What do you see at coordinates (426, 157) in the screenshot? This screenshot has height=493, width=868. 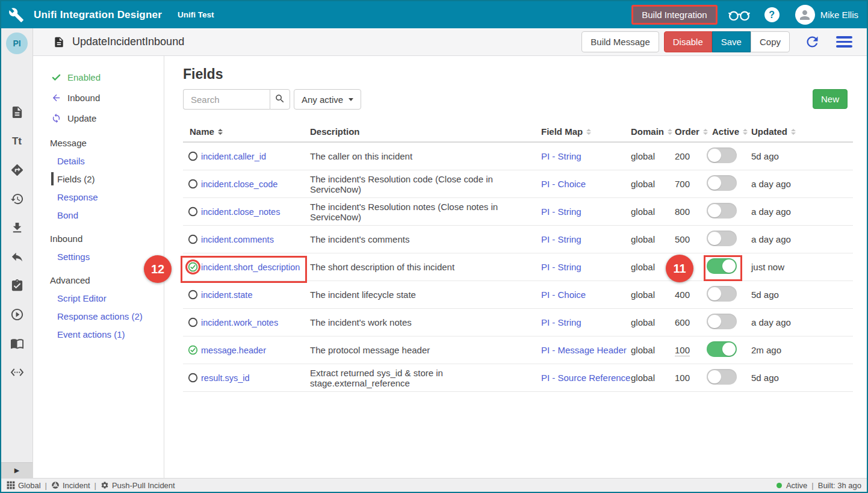 I see `field-description: The caller on this incident` at bounding box center [426, 157].